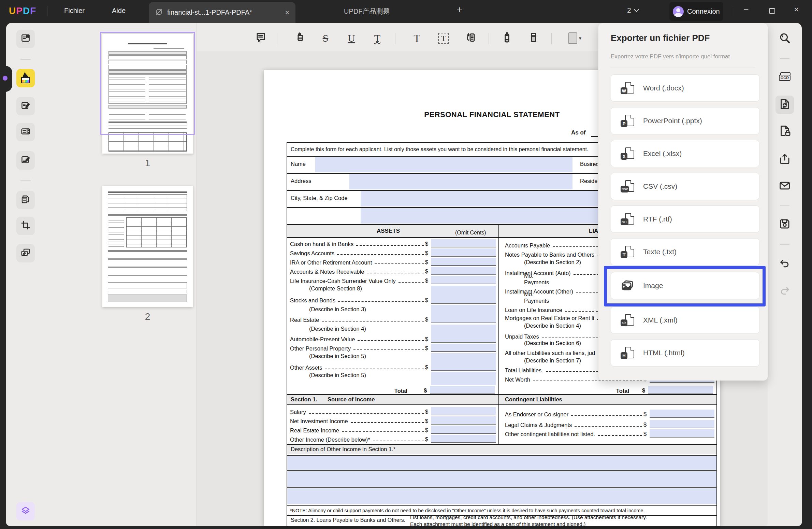  Describe the element at coordinates (444, 165) in the screenshot. I see `name-field` at that location.